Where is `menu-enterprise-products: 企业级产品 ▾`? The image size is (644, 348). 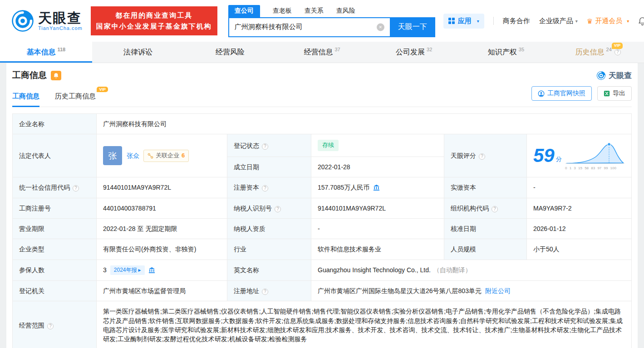 menu-enterprise-products: 企业级产品 ▾ is located at coordinates (558, 21).